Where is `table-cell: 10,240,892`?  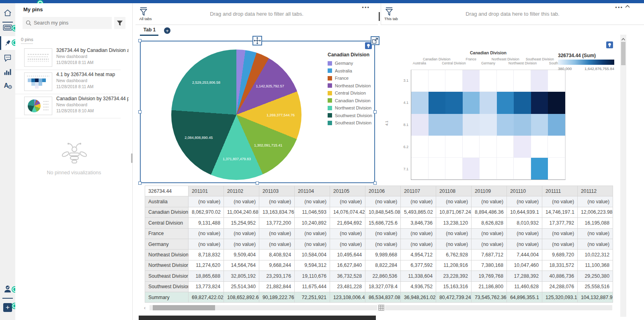
table-cell: 10,240,892 is located at coordinates (312, 223).